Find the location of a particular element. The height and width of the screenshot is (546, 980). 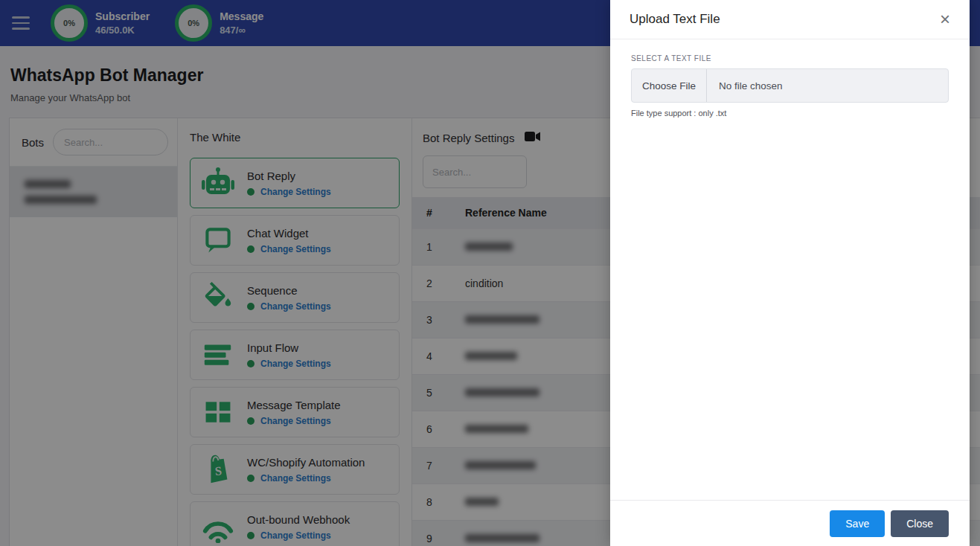

choose-file-button: Choose File is located at coordinates (670, 86).